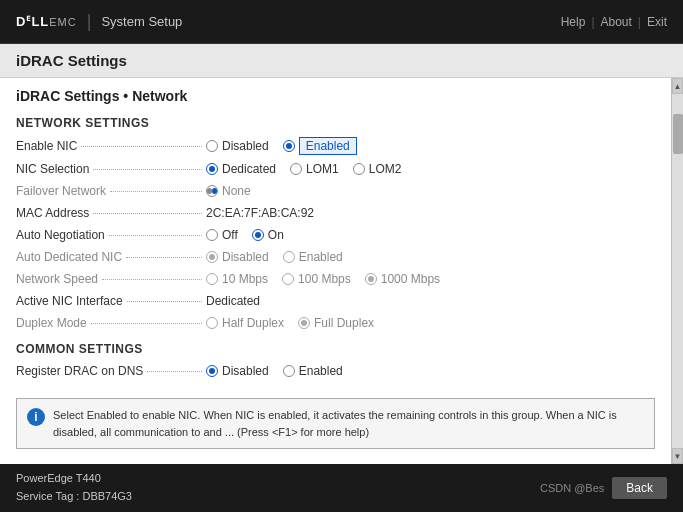 This screenshot has width=683, height=512. I want to click on drac-disabled-circle, so click(212, 371).